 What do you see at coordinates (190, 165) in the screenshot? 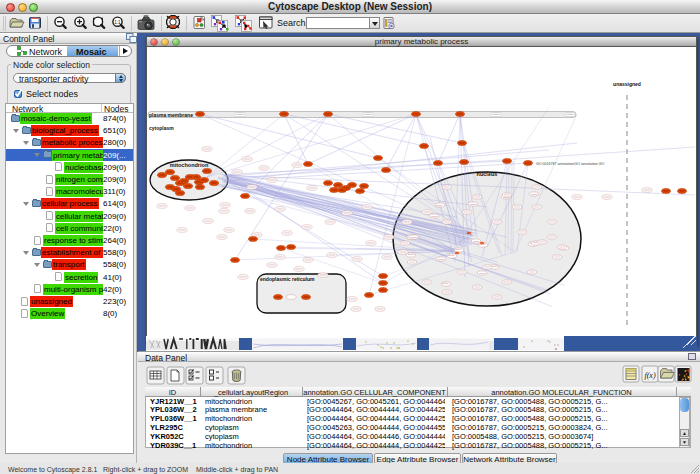
I see `svg-text: mitochondrion` at bounding box center [190, 165].